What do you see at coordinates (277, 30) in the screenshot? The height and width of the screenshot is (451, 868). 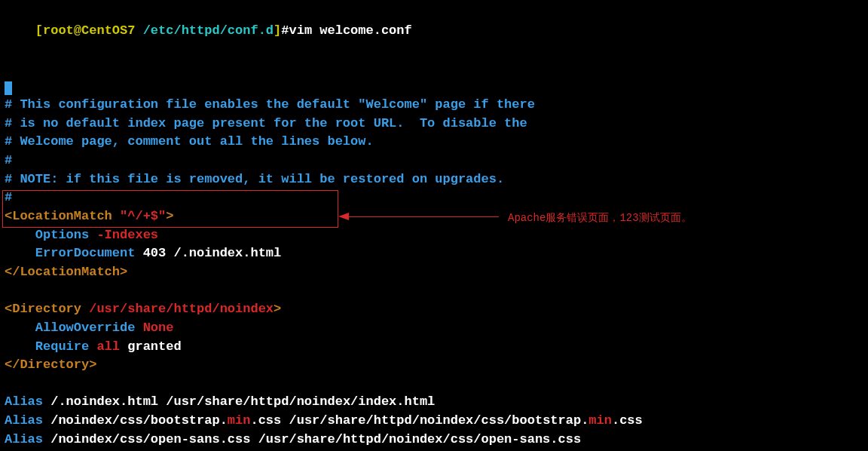 I see `prompt-bracket-end: ]` at bounding box center [277, 30].